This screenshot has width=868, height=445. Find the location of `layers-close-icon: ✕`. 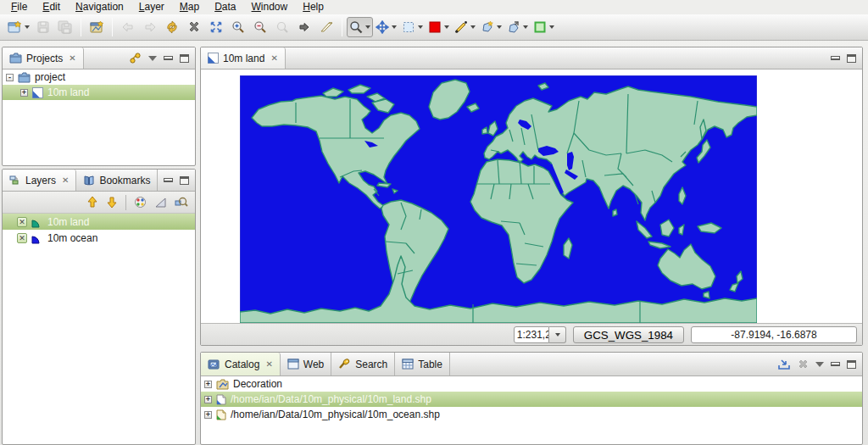

layers-close-icon: ✕ is located at coordinates (65, 180).